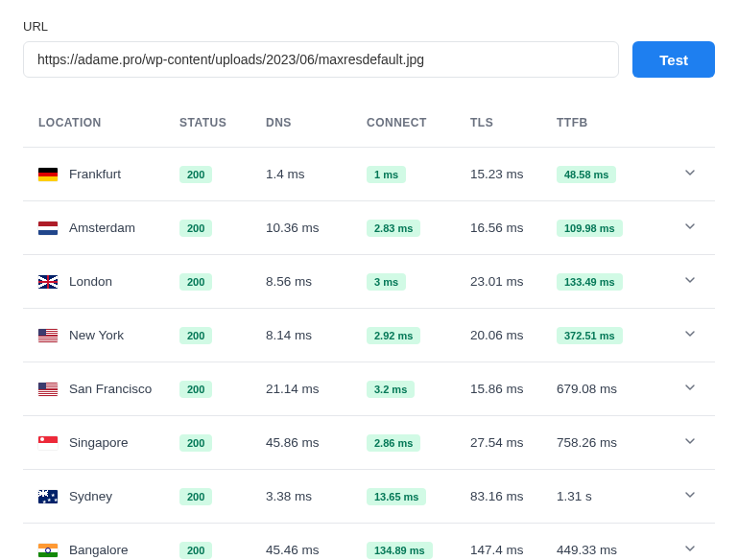  I want to click on location-name: Frankfurt, so click(95, 175).